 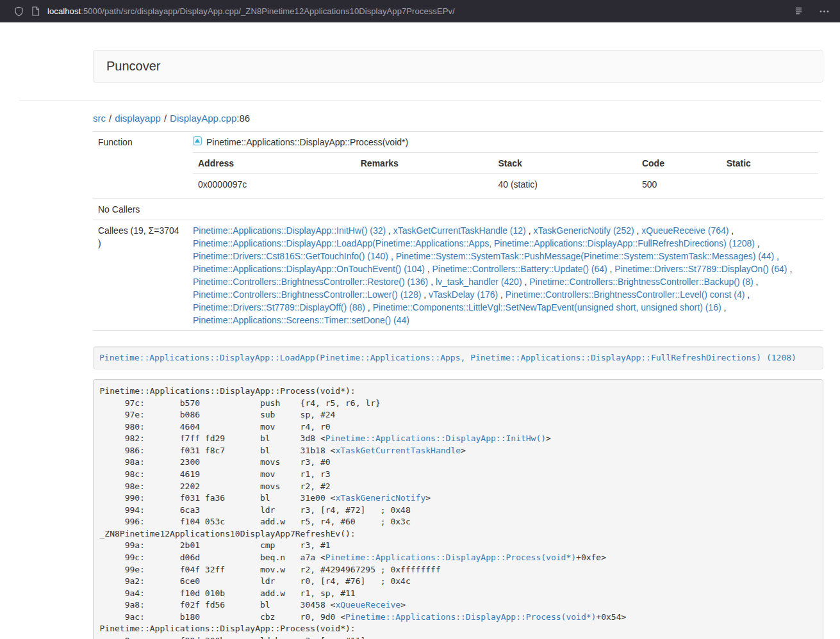 I want to click on callee-link: Pinetime::Drivers::St7789::DisplayOn() (…, so click(x=701, y=269).